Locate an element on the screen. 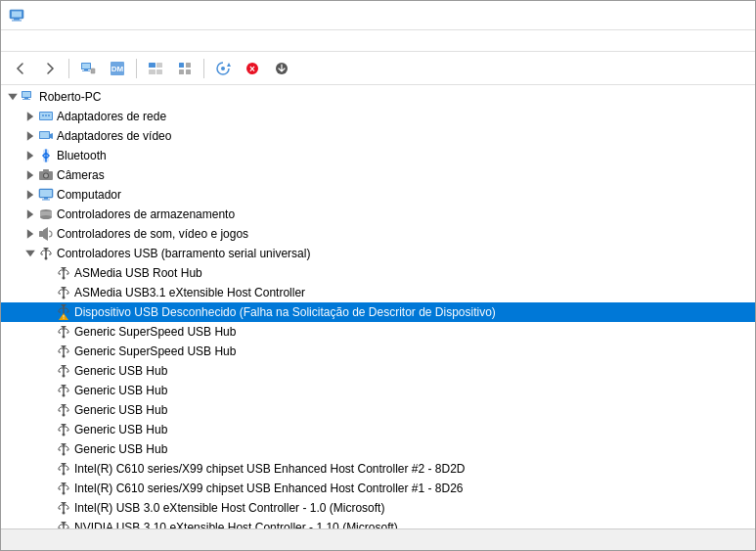  device-manager-button: DM is located at coordinates (117, 69).